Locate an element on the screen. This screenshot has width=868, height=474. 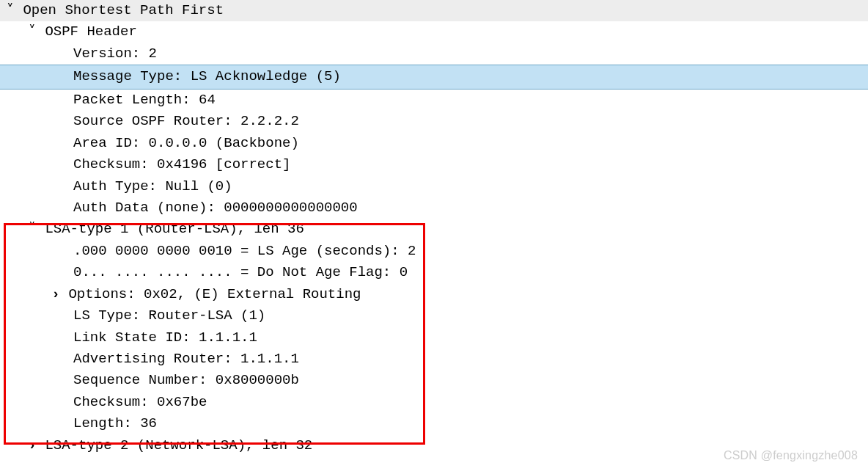
tree-row-lsa-length: Length: 36 is located at coordinates (434, 424).